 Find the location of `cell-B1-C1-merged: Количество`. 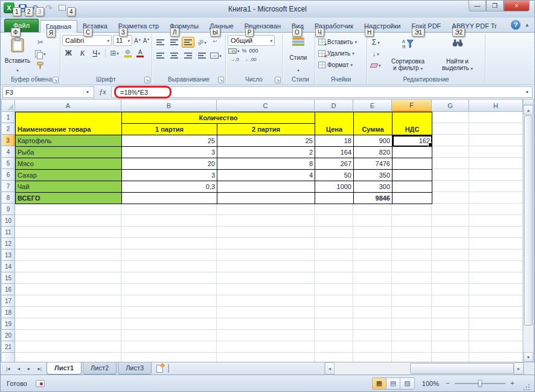

cell-B1-C1-merged: Количество is located at coordinates (219, 118).